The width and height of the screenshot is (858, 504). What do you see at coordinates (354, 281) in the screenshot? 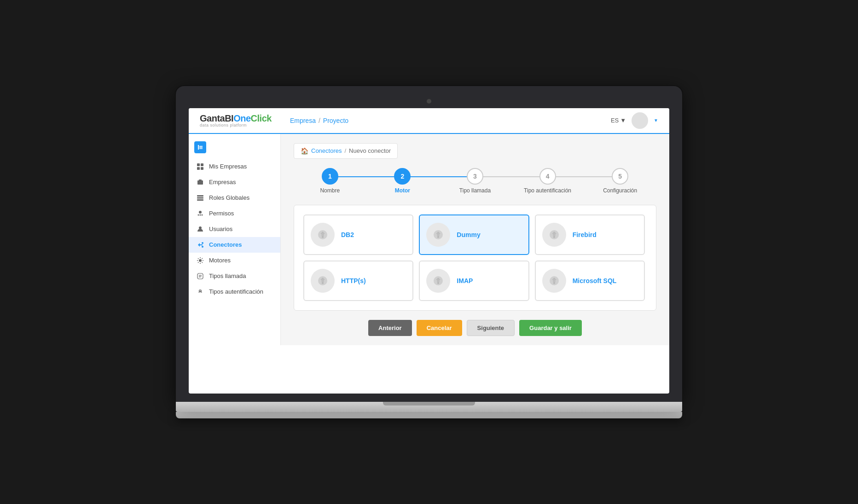
I see `motor-name-https: HTTP(s)` at bounding box center [354, 281].